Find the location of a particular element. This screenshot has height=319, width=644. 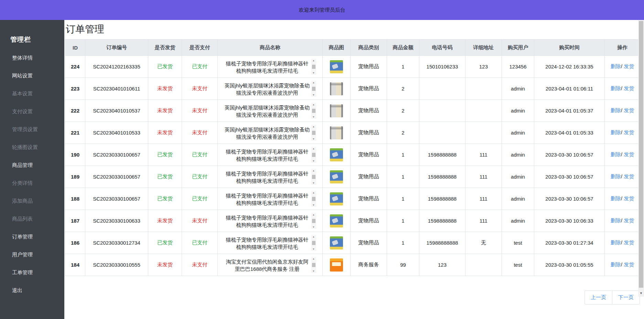

sidebar-item-1: 整体详情 is located at coordinates (32, 58).